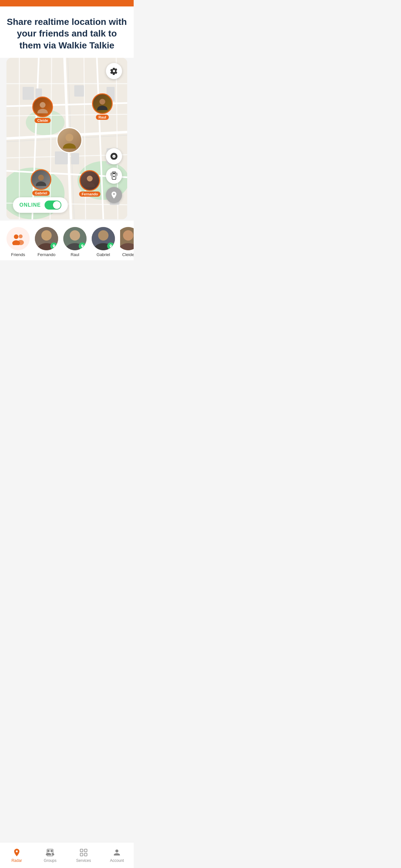 This screenshot has width=401, height=868. I want to click on map-container: Cleide Raul Gabriel Fernando ONLINE, so click(67, 139).